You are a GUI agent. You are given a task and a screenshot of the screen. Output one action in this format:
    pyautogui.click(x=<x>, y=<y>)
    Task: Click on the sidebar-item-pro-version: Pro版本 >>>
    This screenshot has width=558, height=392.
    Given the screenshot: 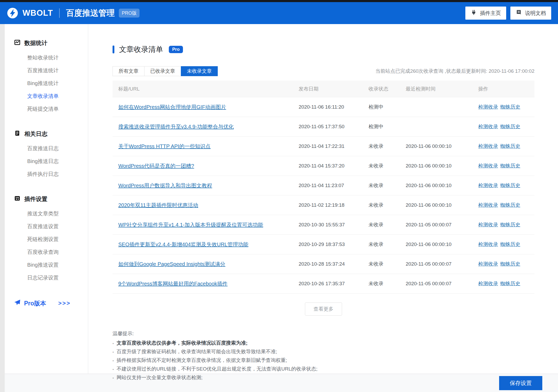 What is the action you would take?
    pyautogui.click(x=46, y=303)
    